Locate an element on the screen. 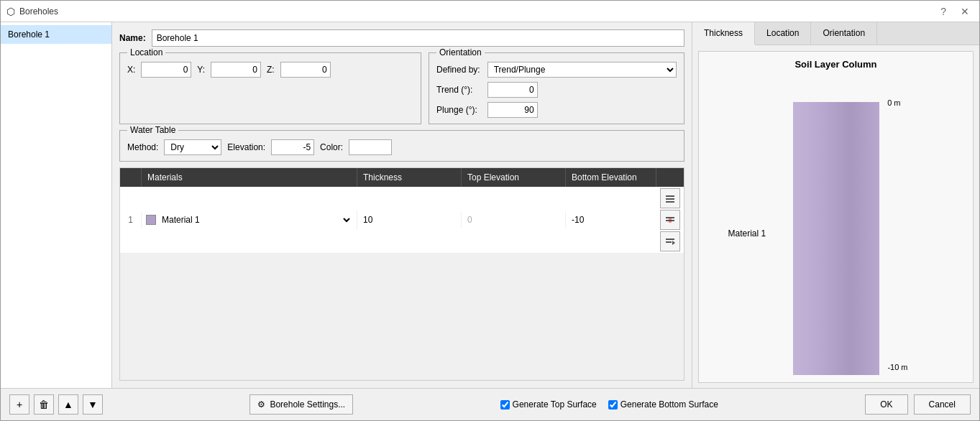  water-table-content: Method: Dry Elevation Custom Elevation: … is located at coordinates (260, 146).